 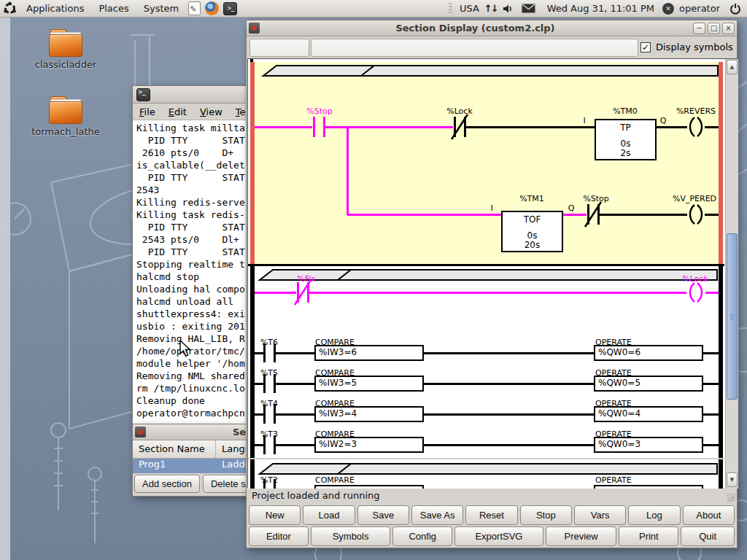 What do you see at coordinates (279, 537) in the screenshot?
I see `editor-button: Editor` at bounding box center [279, 537].